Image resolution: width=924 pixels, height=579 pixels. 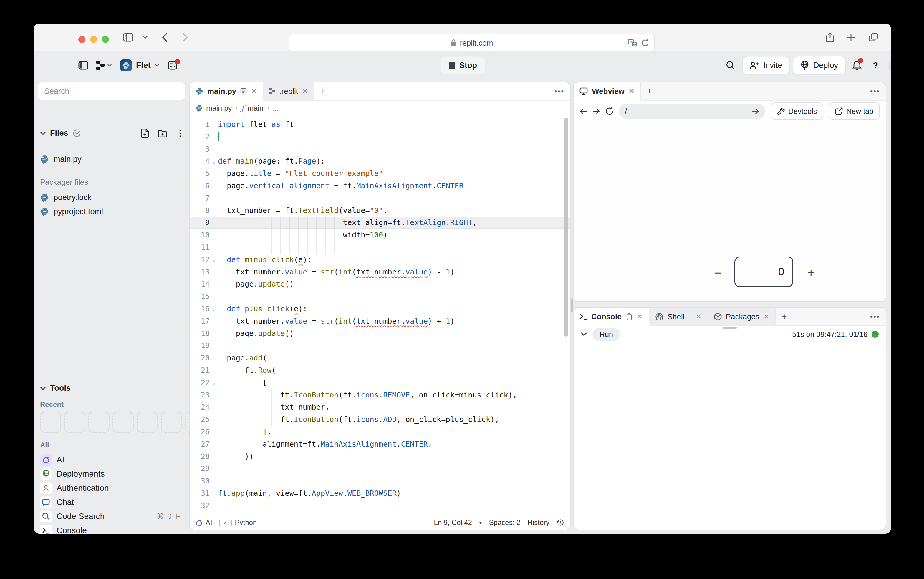 I want to click on code-line: 8 txt_number = ft.TextField(value="0",, so click(x=380, y=211).